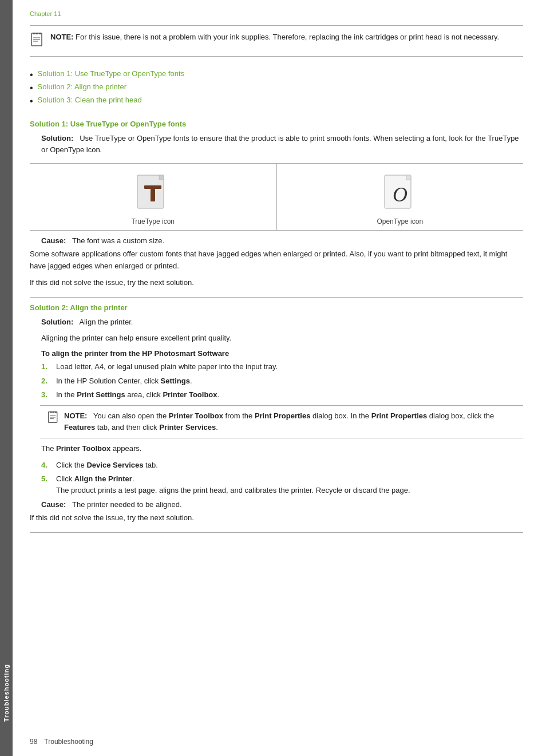  I want to click on page-number: 98, so click(33, 742).